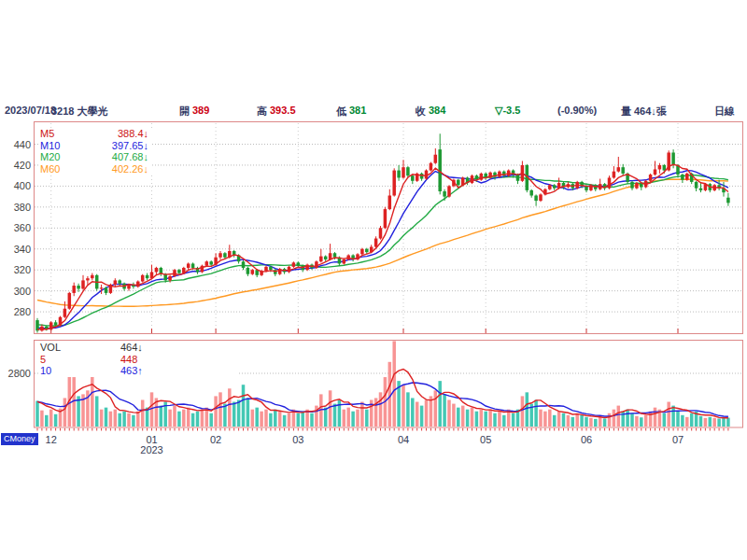 This screenshot has width=747, height=560. What do you see at coordinates (15, 165) in the screenshot?
I see `price-tick-label: 420` at bounding box center [15, 165].